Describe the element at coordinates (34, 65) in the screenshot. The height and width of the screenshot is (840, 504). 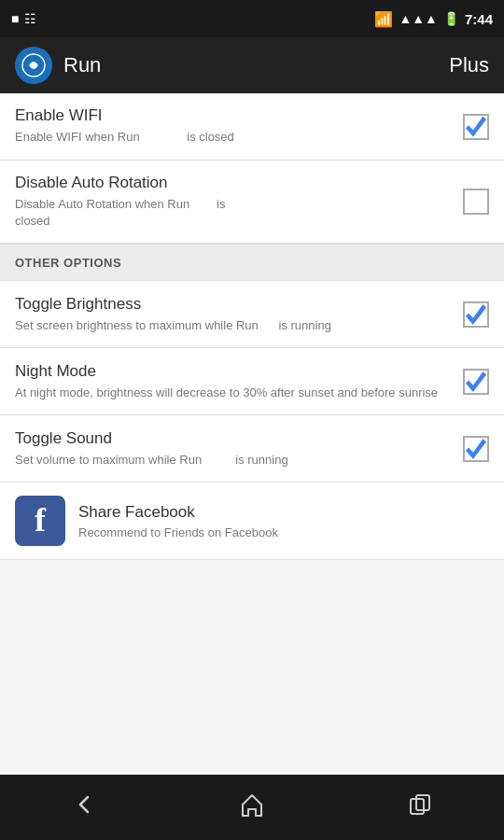
I see `app-logo` at that location.